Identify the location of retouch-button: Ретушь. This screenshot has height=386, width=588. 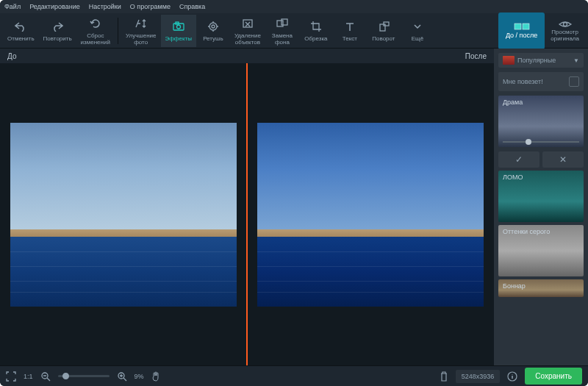
(213, 31).